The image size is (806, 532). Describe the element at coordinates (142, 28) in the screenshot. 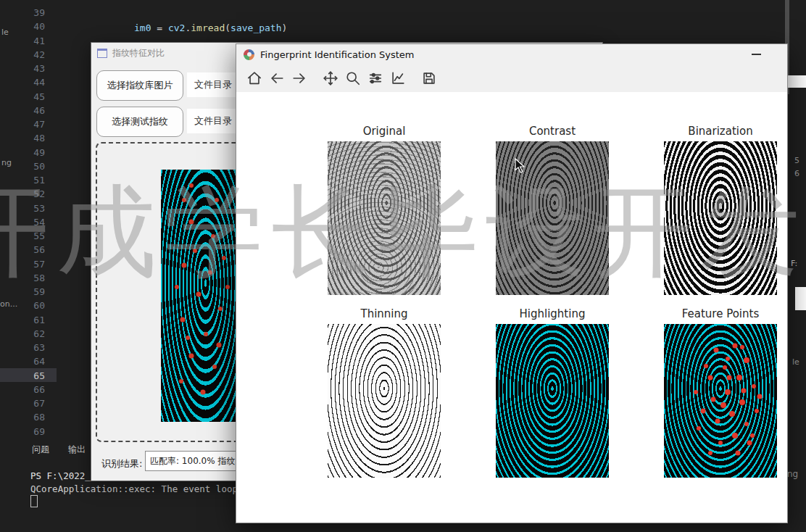

I see `code-token: im0` at that location.